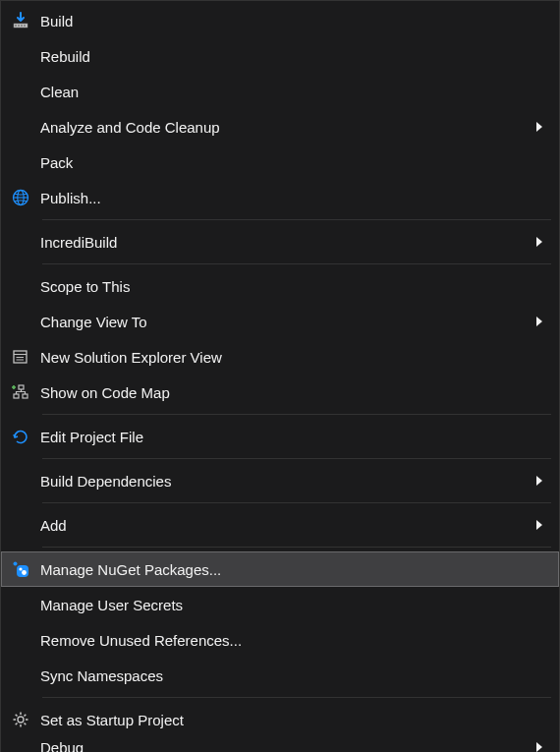 This screenshot has height=752, width=560. I want to click on menu-item-scope-to-this: Scope to This, so click(280, 286).